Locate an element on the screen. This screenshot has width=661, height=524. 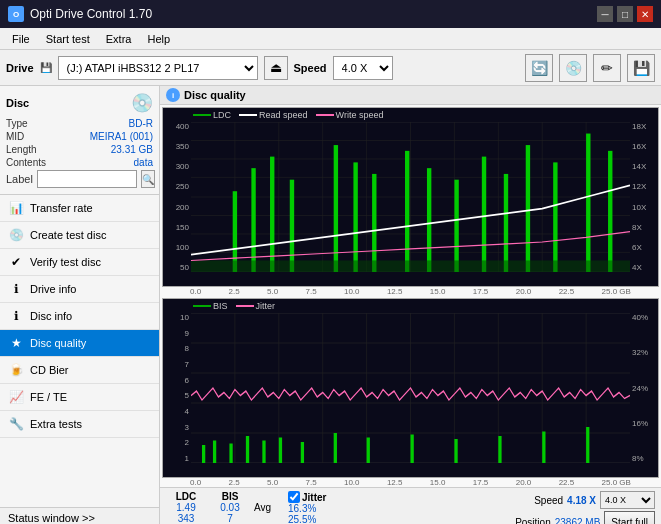
nav-label-fe-te: FE / TE is located at coordinates (48, 397).